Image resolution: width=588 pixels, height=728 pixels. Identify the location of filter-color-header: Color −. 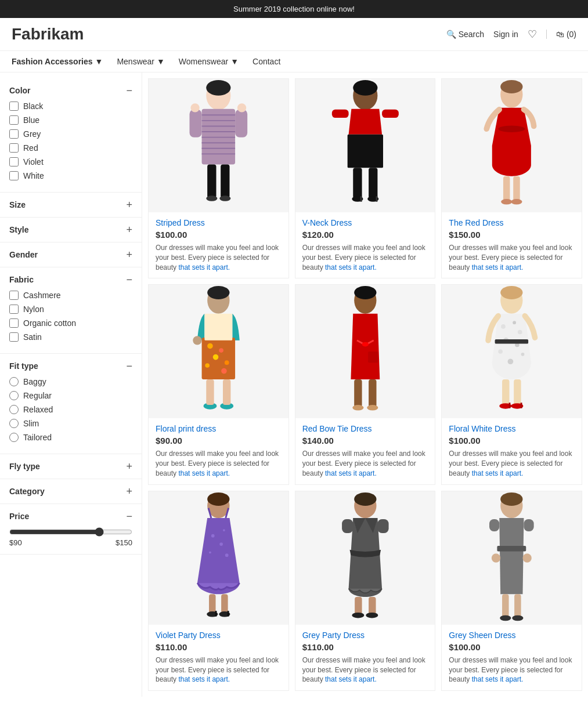
(71, 90).